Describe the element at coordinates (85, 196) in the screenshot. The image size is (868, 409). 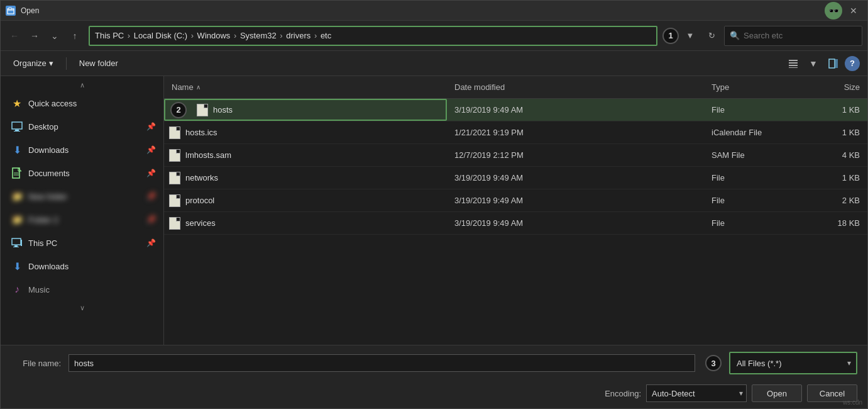
I see `sidebar-item-label: New folder` at that location.